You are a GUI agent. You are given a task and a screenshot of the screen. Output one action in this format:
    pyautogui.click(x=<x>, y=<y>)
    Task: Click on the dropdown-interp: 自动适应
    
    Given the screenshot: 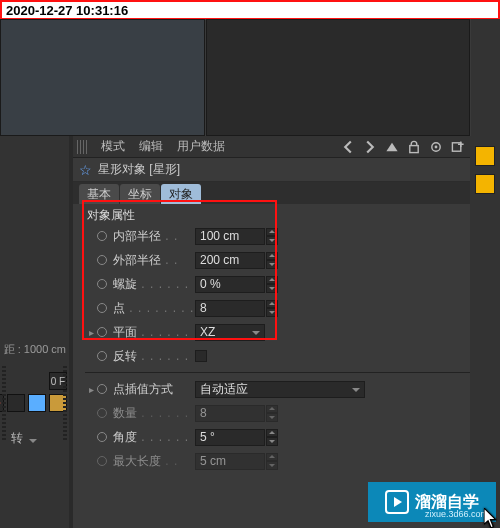 What is the action you would take?
    pyautogui.click(x=280, y=390)
    